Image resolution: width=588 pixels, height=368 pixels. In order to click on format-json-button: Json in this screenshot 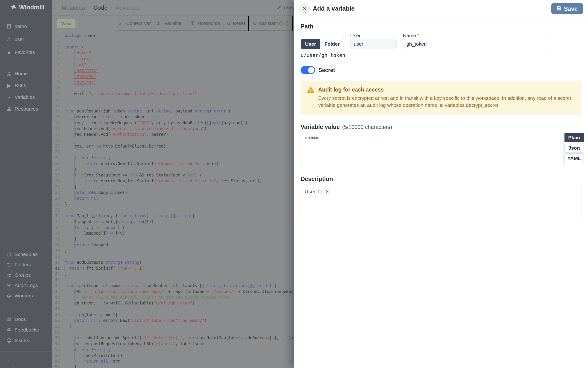, I will do `click(574, 148)`.